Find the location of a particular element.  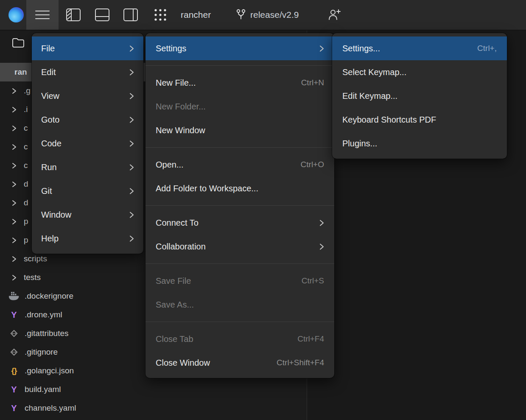

menu-item-save-as: Save As... is located at coordinates (240, 305).